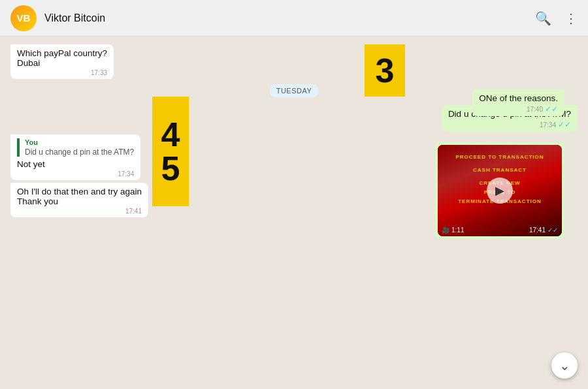 This screenshot has width=588, height=389. What do you see at coordinates (76, 174) in the screenshot?
I see `bubble-meta: 17:34` at bounding box center [76, 174].